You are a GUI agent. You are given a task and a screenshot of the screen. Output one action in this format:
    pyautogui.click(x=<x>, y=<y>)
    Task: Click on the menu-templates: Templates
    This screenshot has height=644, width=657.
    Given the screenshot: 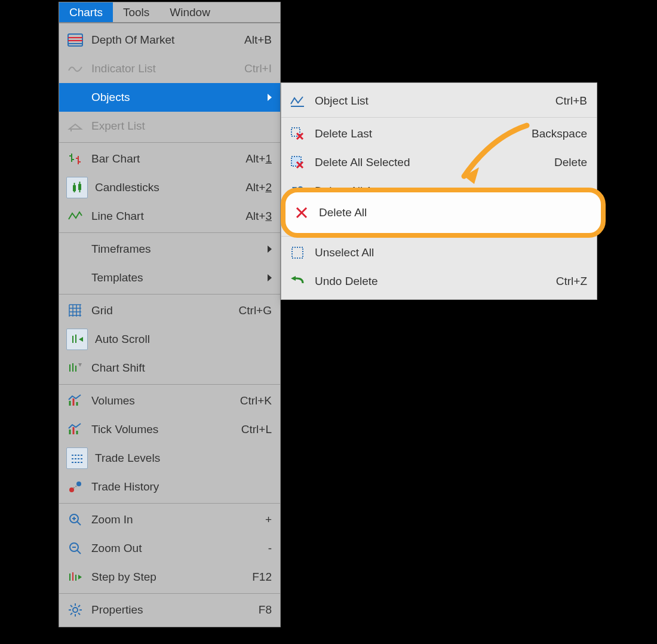 What is the action you would take?
    pyautogui.click(x=170, y=278)
    